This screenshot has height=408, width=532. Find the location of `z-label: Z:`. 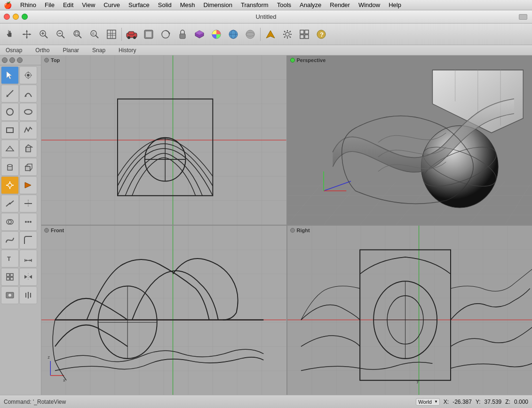

z-label: Z: is located at coordinates (508, 402).